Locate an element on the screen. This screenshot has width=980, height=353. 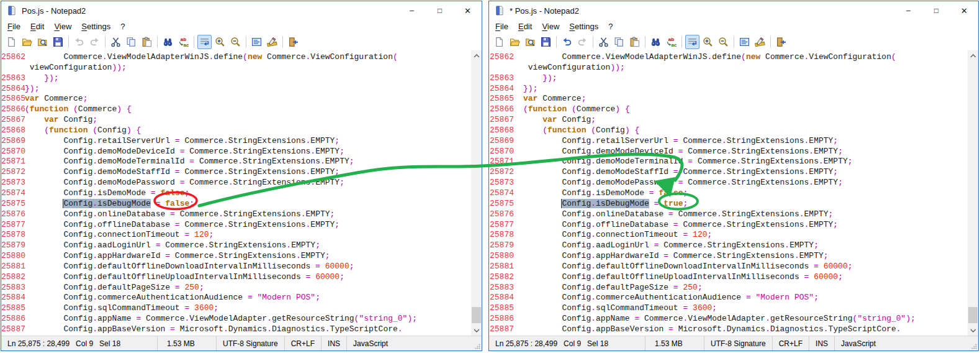
line-number: 25878 is located at coordinates (501, 235).